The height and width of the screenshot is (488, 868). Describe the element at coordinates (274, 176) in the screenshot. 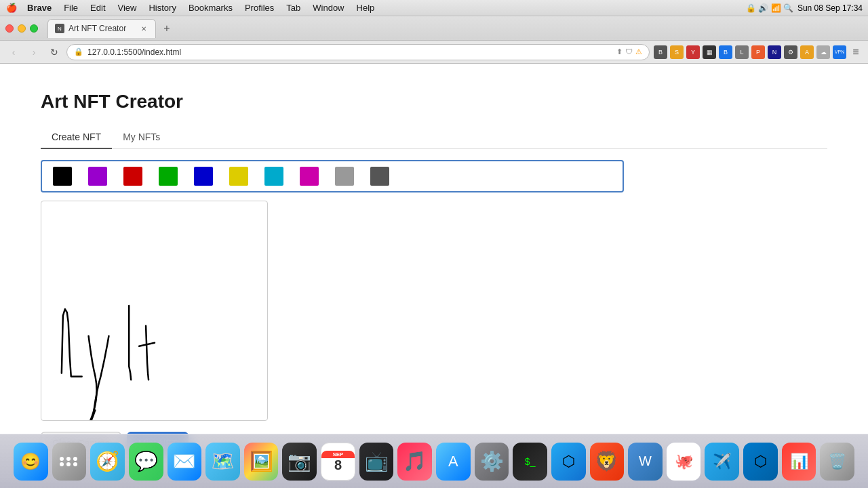

I see `color-cyan` at that location.